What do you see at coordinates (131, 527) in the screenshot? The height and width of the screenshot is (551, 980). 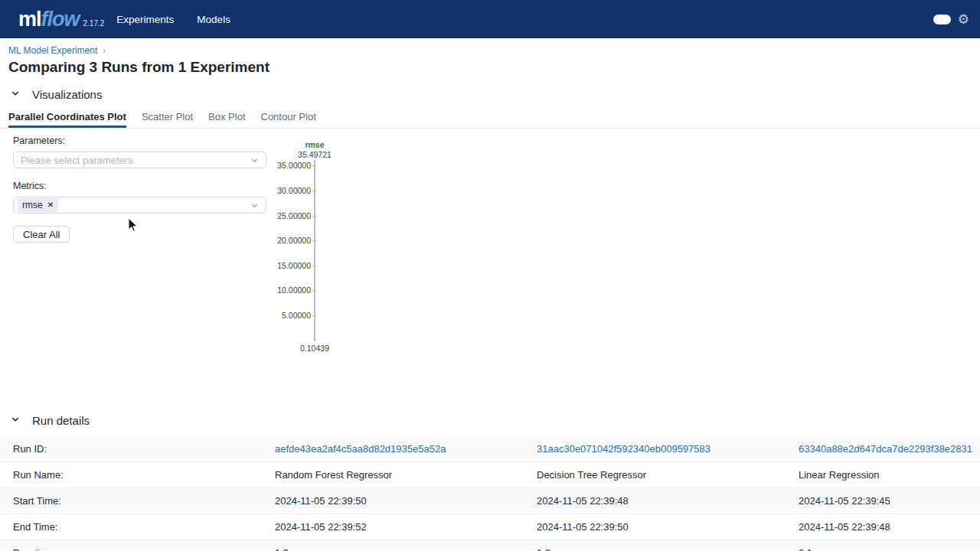 I see `row-label: End Time:` at bounding box center [131, 527].